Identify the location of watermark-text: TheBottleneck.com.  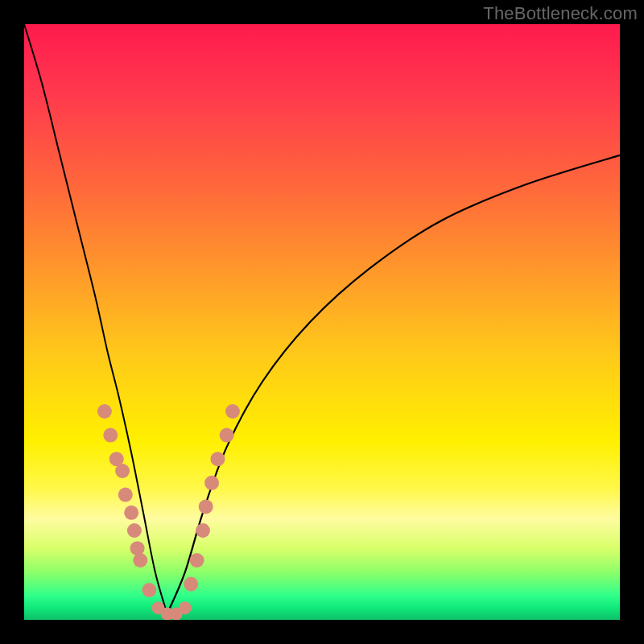
(560, 14).